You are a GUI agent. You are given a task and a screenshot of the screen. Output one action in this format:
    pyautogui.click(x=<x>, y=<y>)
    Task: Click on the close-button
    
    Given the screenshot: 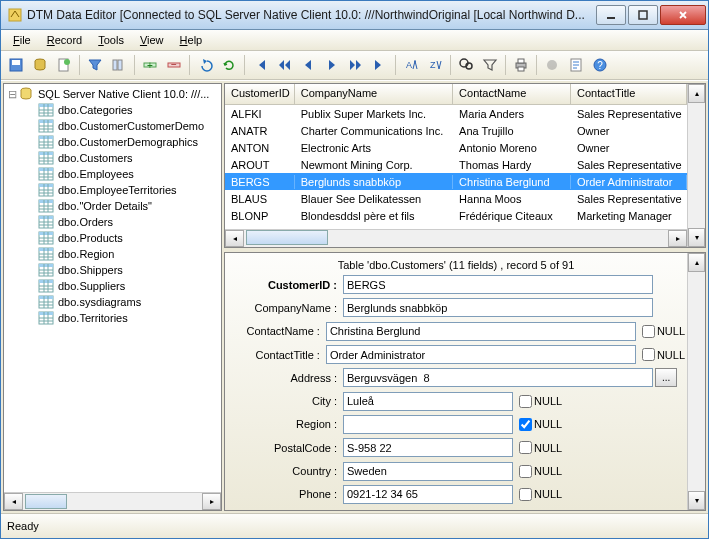 What is the action you would take?
    pyautogui.click(x=683, y=15)
    